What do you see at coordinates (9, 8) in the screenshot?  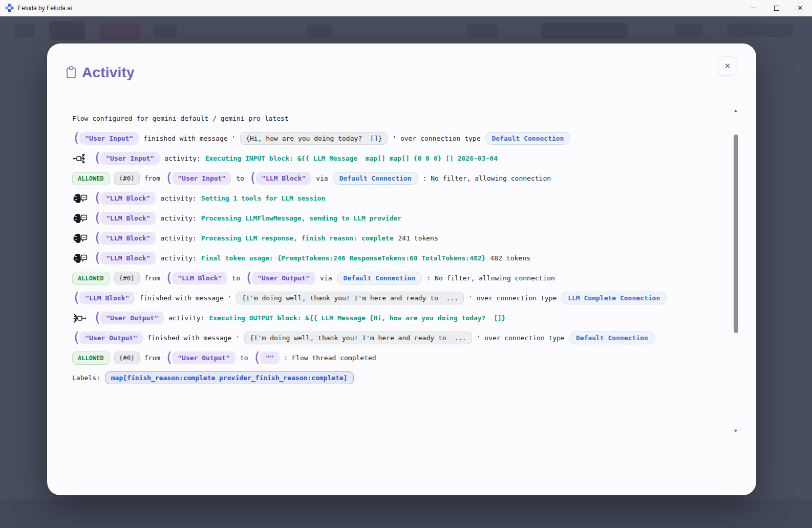 I see `app-logo-icon` at bounding box center [9, 8].